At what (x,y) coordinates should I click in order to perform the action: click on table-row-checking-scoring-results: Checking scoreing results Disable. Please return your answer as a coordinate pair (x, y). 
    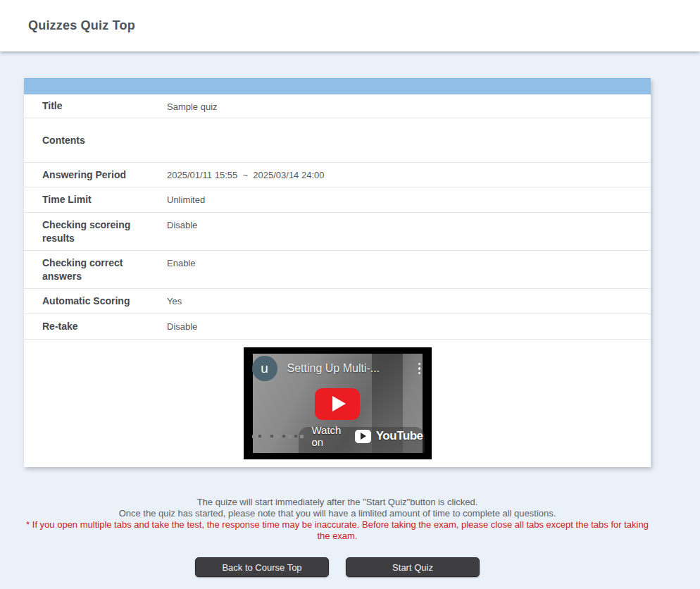
    Looking at the image, I should click on (337, 232).